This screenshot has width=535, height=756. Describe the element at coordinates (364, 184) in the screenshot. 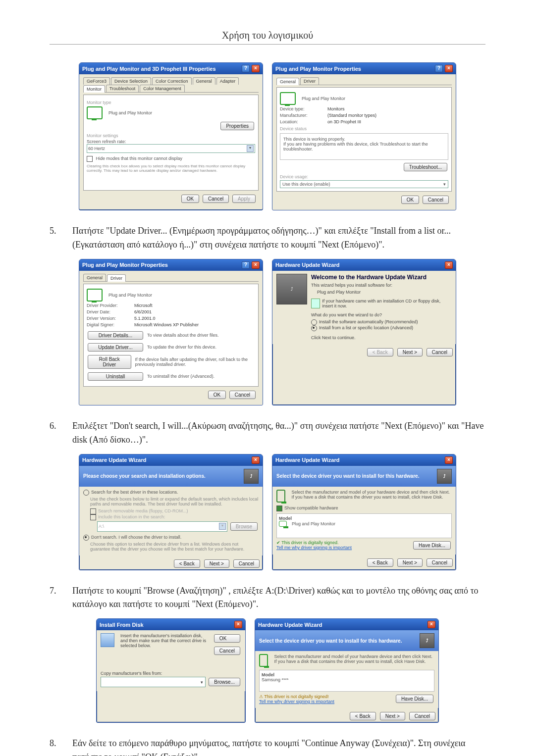

I see `device-usage-combo: Use this device (enable) ▾` at that location.